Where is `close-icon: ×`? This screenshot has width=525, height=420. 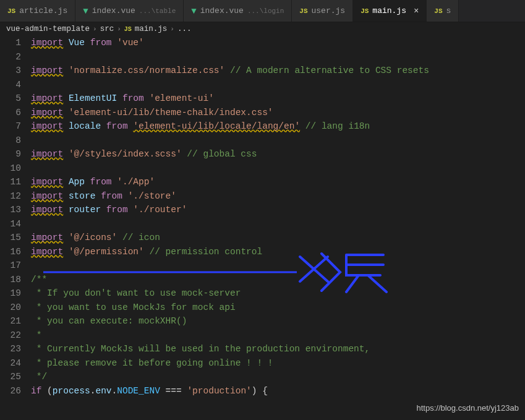 close-icon: × is located at coordinates (416, 11).